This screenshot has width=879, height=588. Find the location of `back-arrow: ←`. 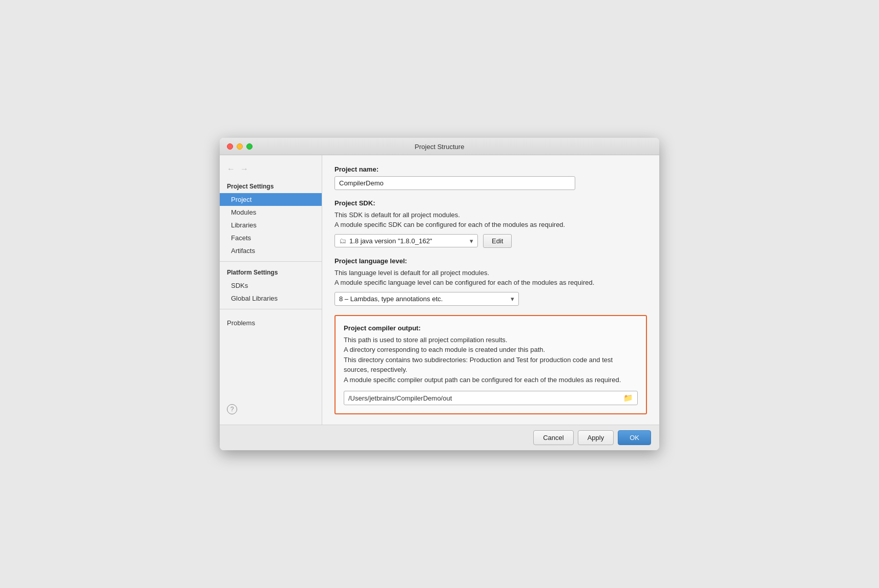

back-arrow: ← is located at coordinates (231, 169).